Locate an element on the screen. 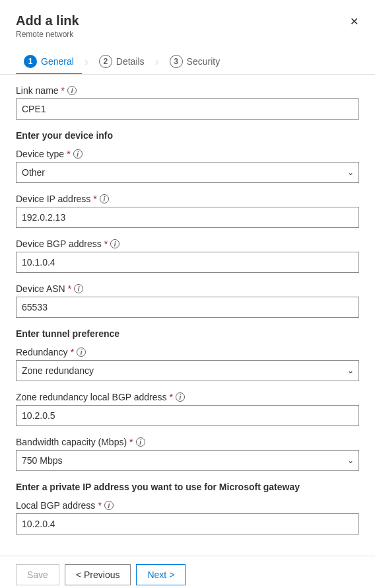  device-asn-label: Device ASN * i is located at coordinates (188, 289).